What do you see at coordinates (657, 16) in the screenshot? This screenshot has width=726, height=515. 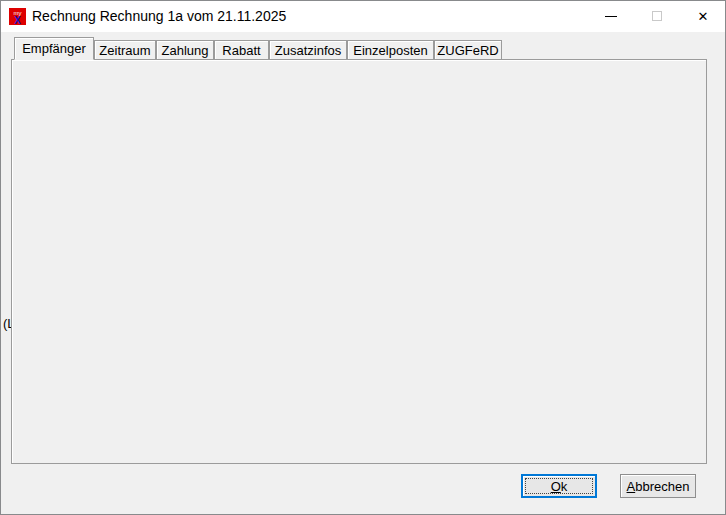 I see `maximize-button` at bounding box center [657, 16].